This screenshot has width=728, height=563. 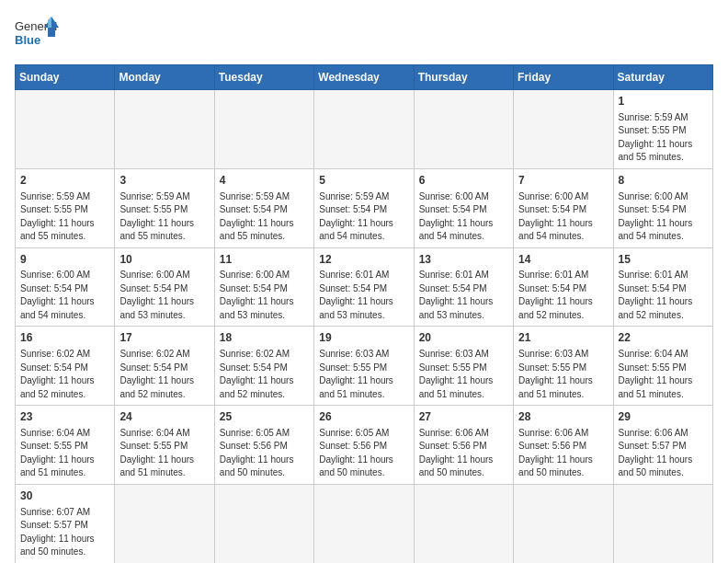 What do you see at coordinates (38, 34) in the screenshot?
I see `logo-svg: General Blue` at bounding box center [38, 34].